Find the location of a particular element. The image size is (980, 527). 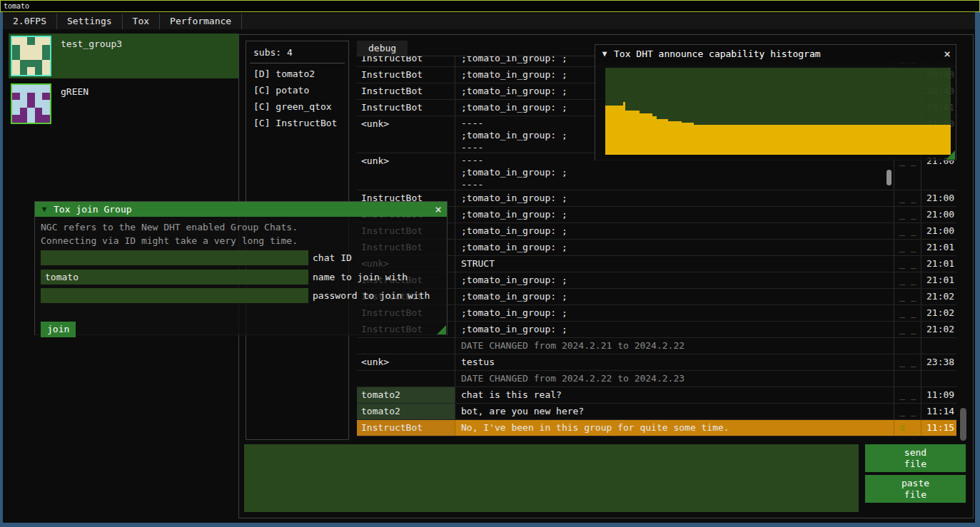

dht-histogram-titlebar: ▼ Tox DHT announce capability histogram … is located at coordinates (775, 53).